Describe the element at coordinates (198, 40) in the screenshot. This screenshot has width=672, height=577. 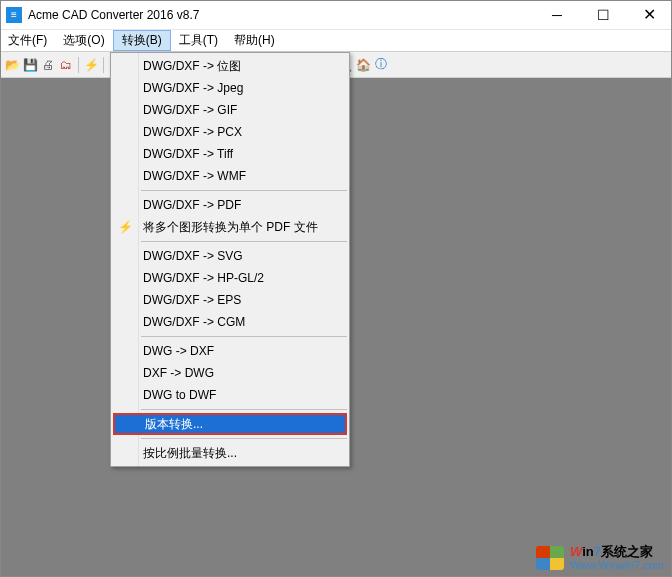
I see `menu-tools: 工具(T)` at that location.